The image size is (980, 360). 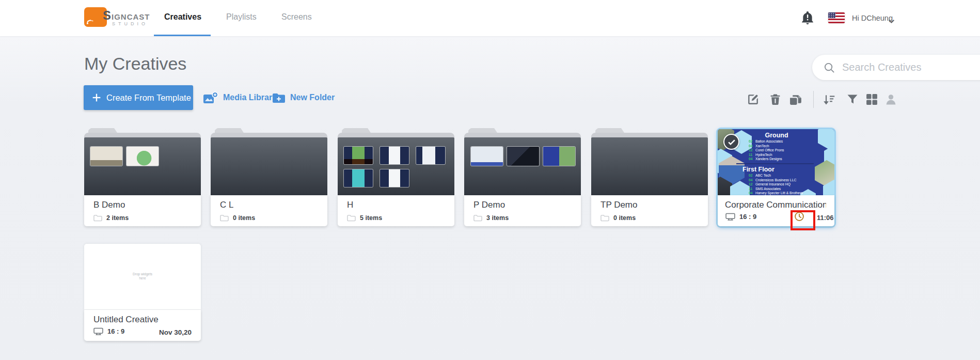 I want to click on empty-placeholder-text: Drop widgetshere, so click(x=143, y=276).